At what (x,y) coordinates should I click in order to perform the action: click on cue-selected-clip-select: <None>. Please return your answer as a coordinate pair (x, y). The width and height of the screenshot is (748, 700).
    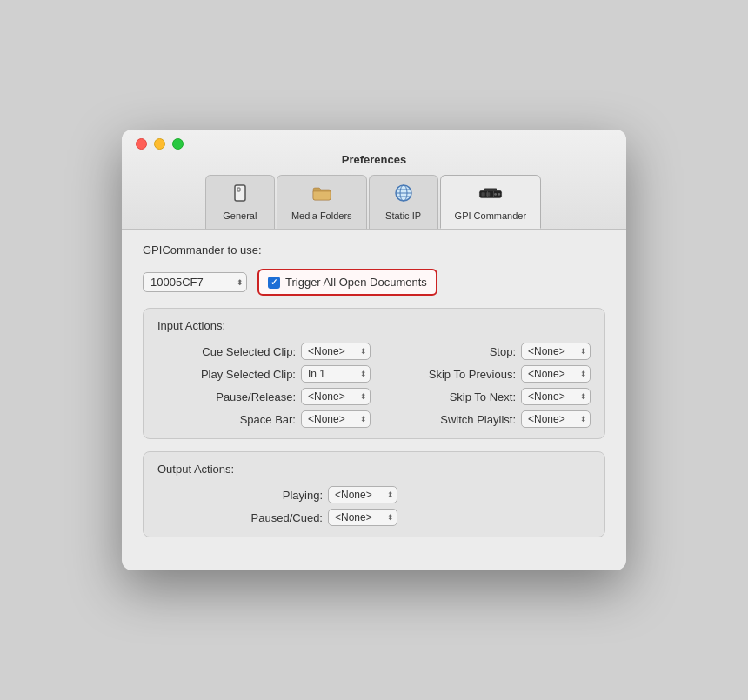
    Looking at the image, I should click on (336, 351).